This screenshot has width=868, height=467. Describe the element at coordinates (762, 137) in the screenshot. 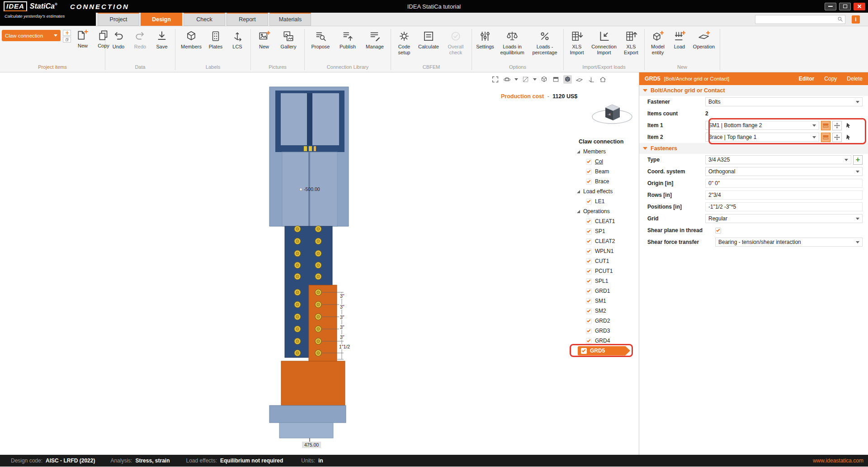

I see `item2-dropdown: Brace | Top flange 1` at that location.